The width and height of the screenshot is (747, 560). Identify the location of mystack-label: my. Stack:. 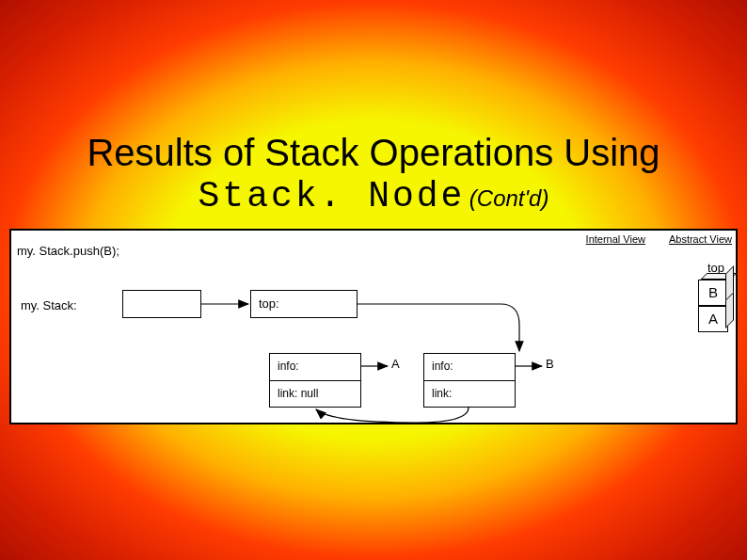
(49, 305).